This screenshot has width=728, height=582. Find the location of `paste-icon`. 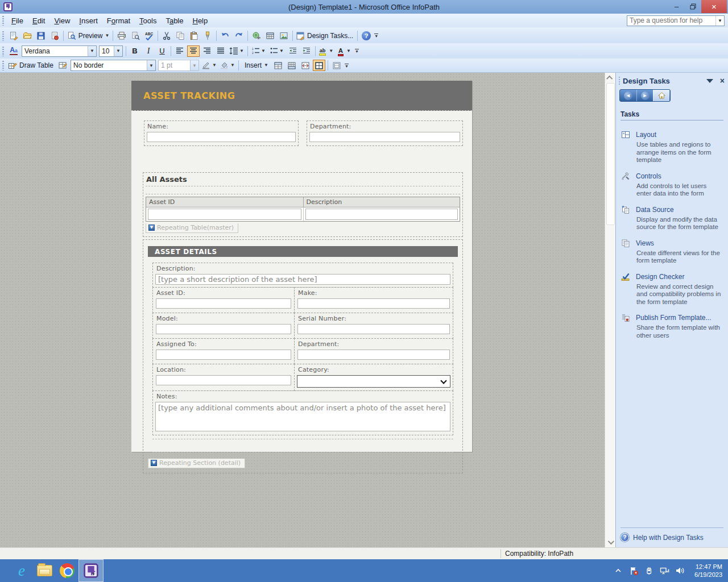

paste-icon is located at coordinates (194, 36).